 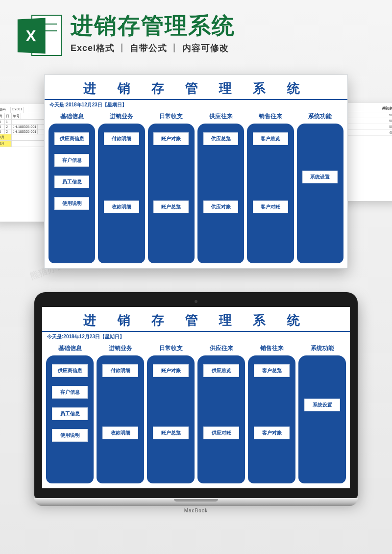 I want to click on hero-banner: X 进销存管理系统 Excel格式丨自带公式丨内容可修改, so click(x=196, y=32).